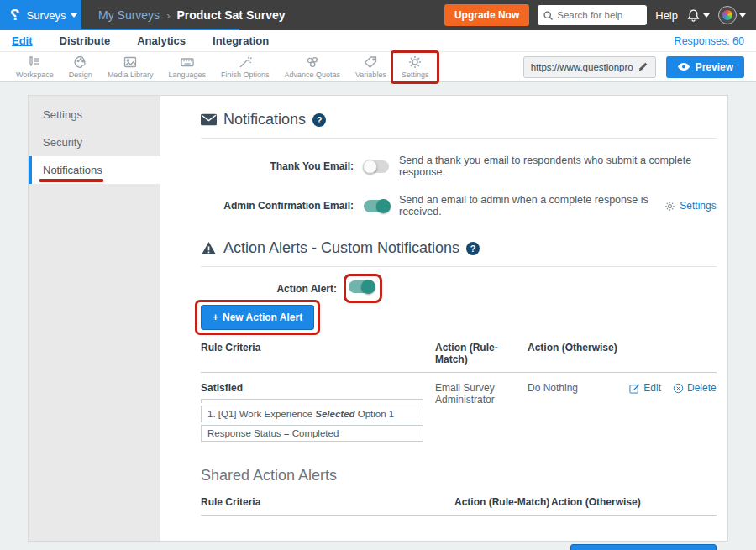 This screenshot has width=756, height=550. I want to click on admin-confirmation-description: Send an email to admin when a complete r…, so click(532, 206).